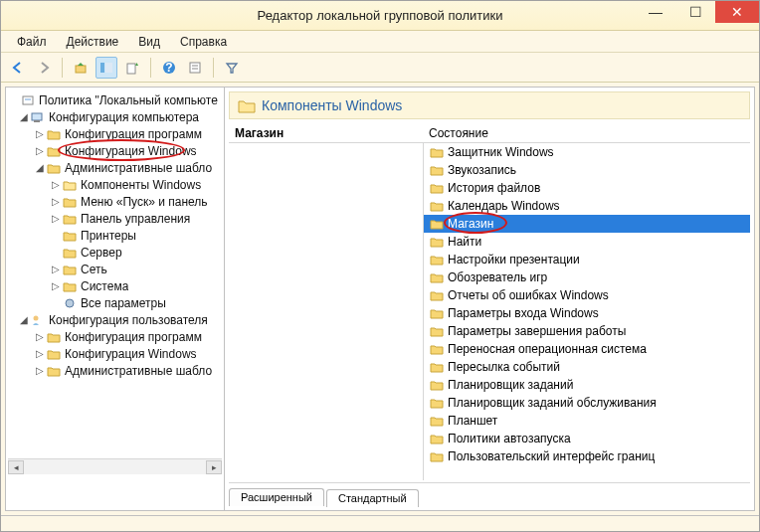 This screenshot has width=760, height=532. I want to click on node-start-menu: Меню «Пуск» и панель, so click(144, 202).